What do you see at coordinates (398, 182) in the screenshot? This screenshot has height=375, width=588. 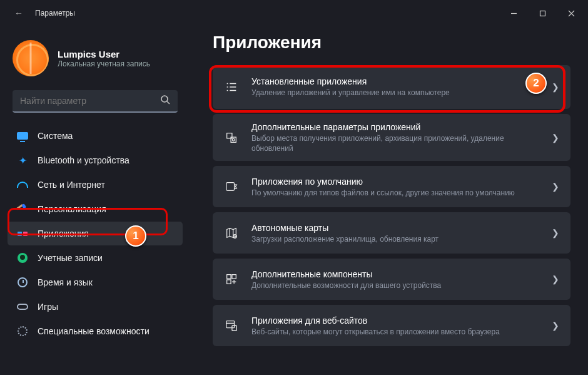 I see `card-title: Приложения по умолчанию` at bounding box center [398, 182].